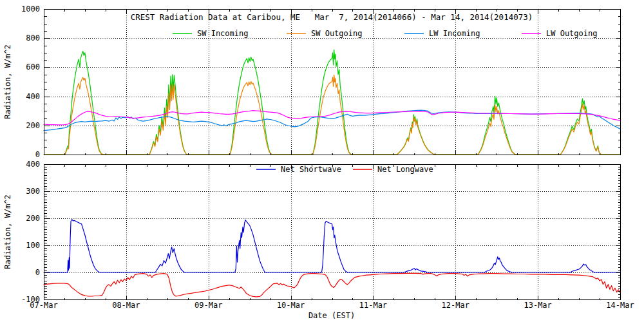 The width and height of the screenshot is (644, 322). Describe the element at coordinates (33, 38) in the screenshot. I see `y-tick-label: 800` at that location.